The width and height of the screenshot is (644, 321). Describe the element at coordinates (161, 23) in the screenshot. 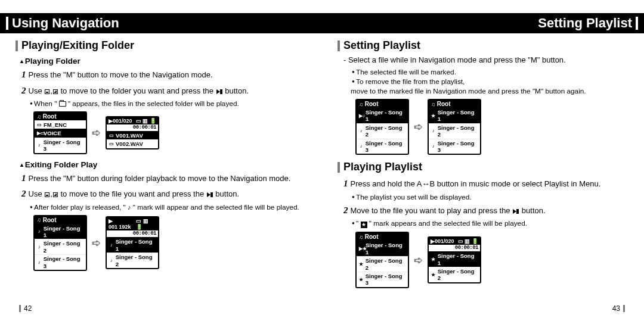

I see `page-title-left: Using Navigation` at that location.